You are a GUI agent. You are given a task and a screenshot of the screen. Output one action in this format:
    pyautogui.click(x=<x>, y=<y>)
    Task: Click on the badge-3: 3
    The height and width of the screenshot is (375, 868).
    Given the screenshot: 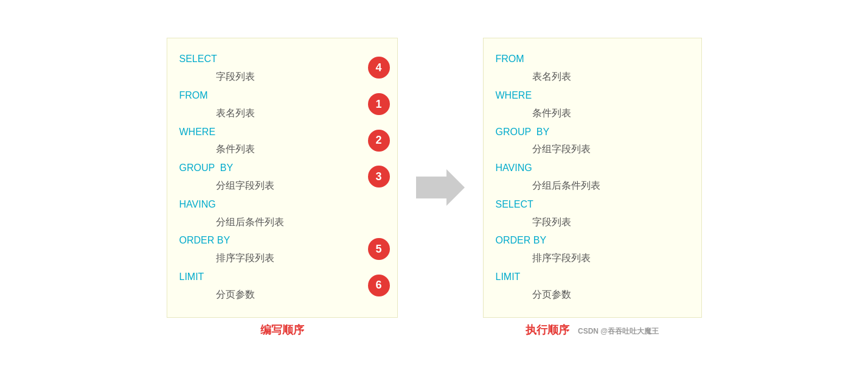 What is the action you would take?
    pyautogui.click(x=379, y=177)
    